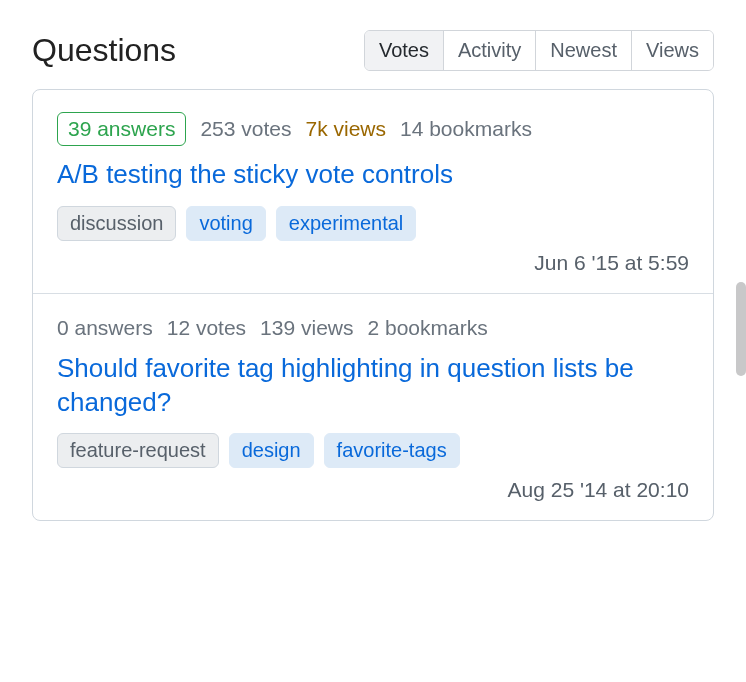 The image size is (746, 682). Describe the element at coordinates (373, 263) in the screenshot. I see `question-timestamp: Jun 6 '15 at 5:59` at that location.